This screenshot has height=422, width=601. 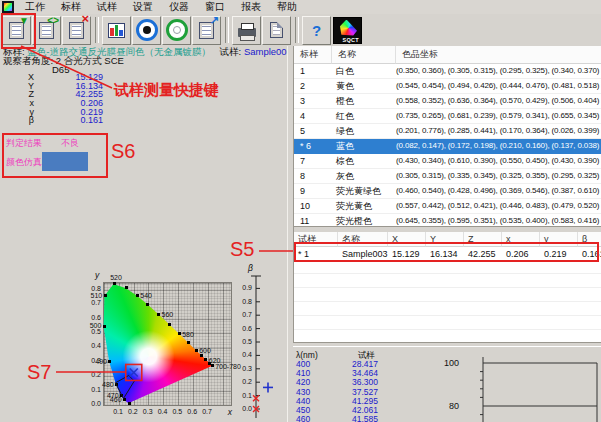 I want to click on standard-row: * 6 蓝色 (0.082, 0.147), (0.172, 0.198), (…, so click(x=448, y=146).